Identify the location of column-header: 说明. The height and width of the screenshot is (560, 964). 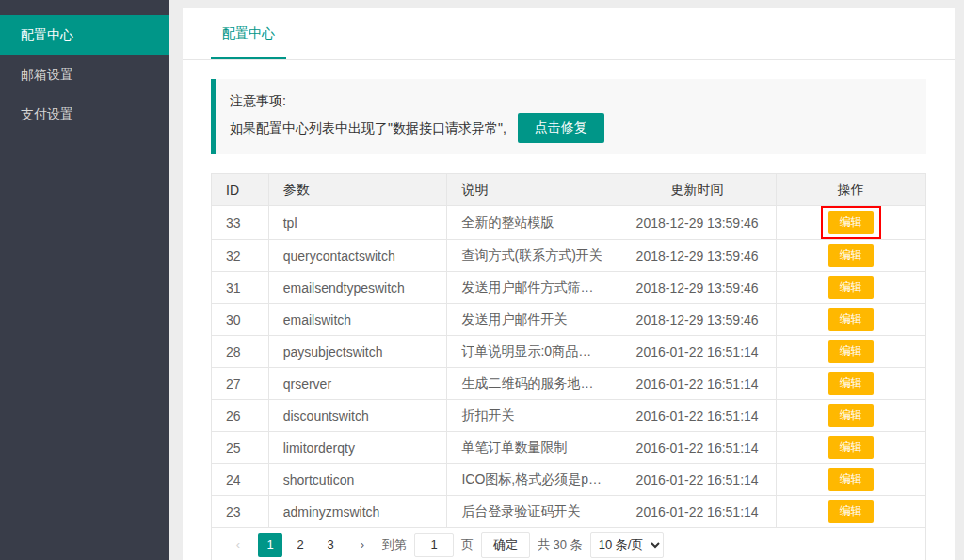
(533, 190).